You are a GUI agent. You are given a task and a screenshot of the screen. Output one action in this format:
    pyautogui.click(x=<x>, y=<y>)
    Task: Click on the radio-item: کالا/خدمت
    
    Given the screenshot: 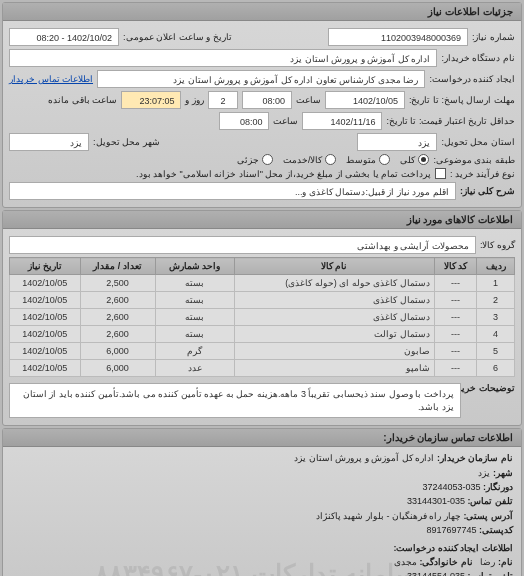 What is the action you would take?
    pyautogui.click(x=310, y=160)
    